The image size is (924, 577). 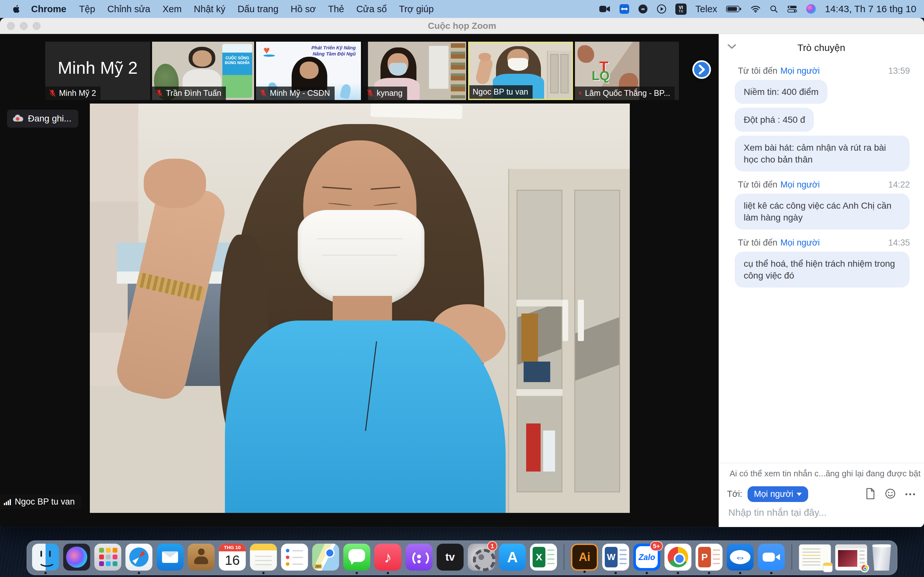 What do you see at coordinates (16, 9) in the screenshot?
I see `apple-menu` at bounding box center [16, 9].